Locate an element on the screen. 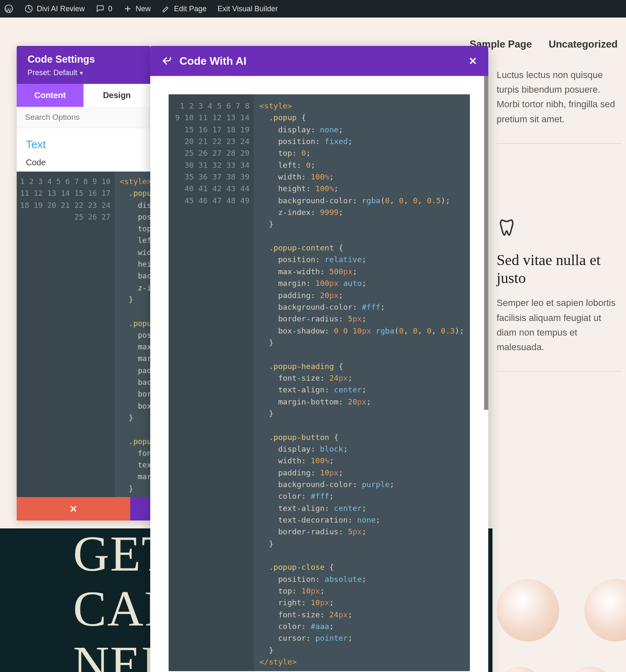 Image resolution: width=626 pixels, height=672 pixels. new-link: New is located at coordinates (137, 9).